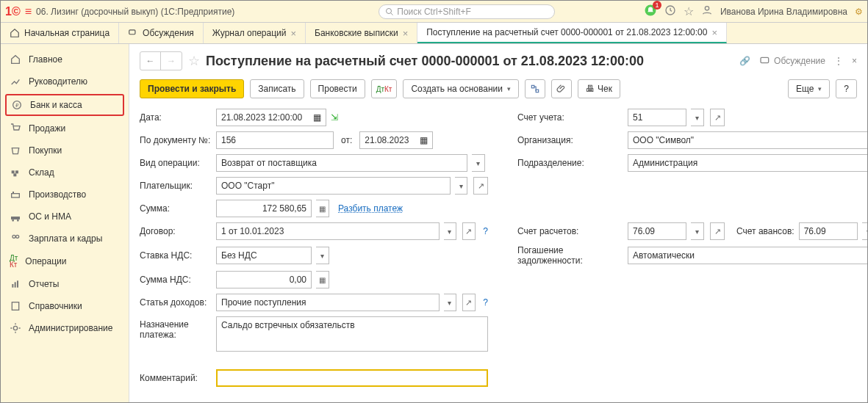  What do you see at coordinates (792, 61) in the screenshot?
I see `discuss-button: Обсуждение` at bounding box center [792, 61].